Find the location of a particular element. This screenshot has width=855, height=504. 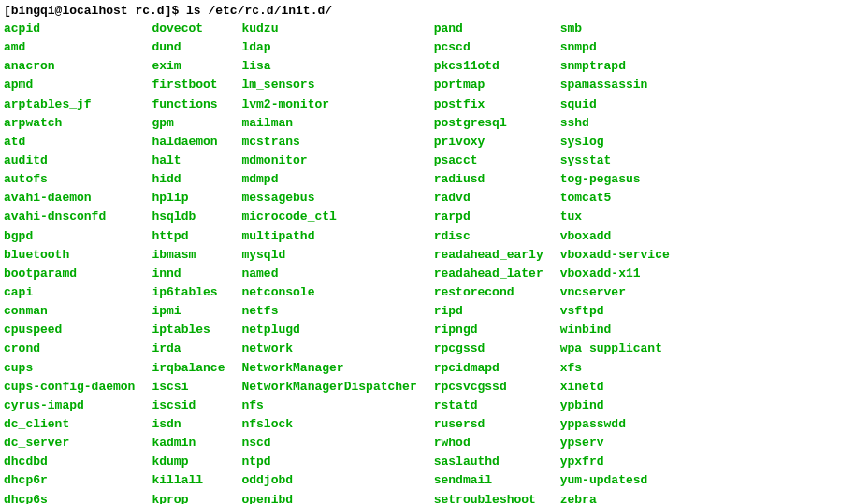

file-entry: ypbind is located at coordinates (616, 406).